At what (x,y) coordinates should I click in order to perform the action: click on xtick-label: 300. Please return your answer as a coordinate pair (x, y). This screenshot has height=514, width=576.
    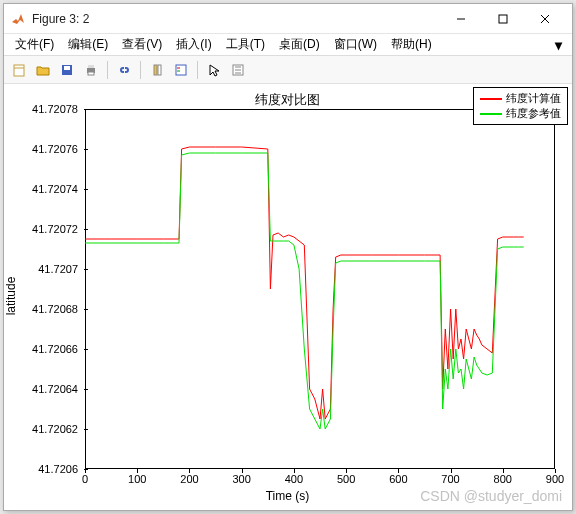
    Looking at the image, I should click on (241, 479).